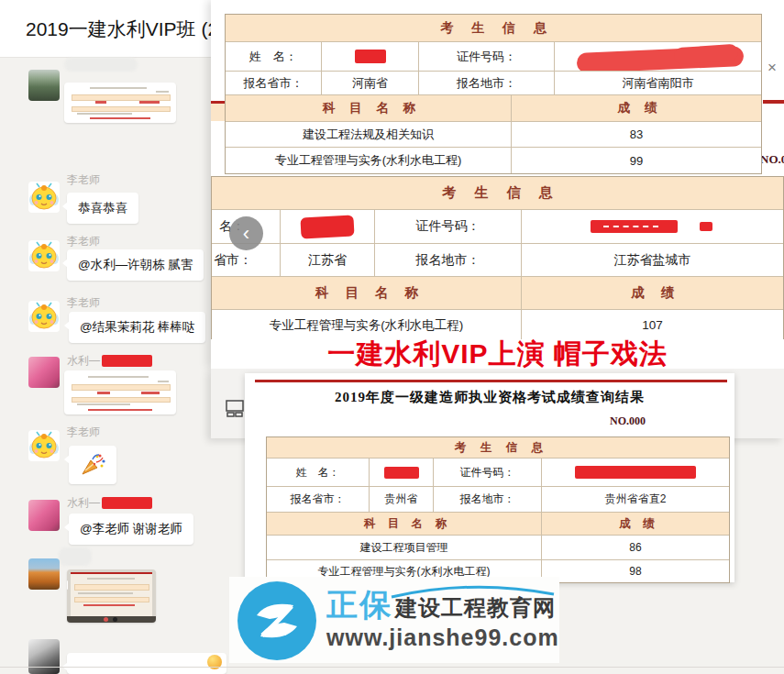 Image resolution: width=784 pixels, height=674 pixels. I want to click on report3-table: 考 生 信 息 姓 名： 证件号码： 报名省市： 贵州省 报名地市： 贵州省省直…, so click(498, 510).